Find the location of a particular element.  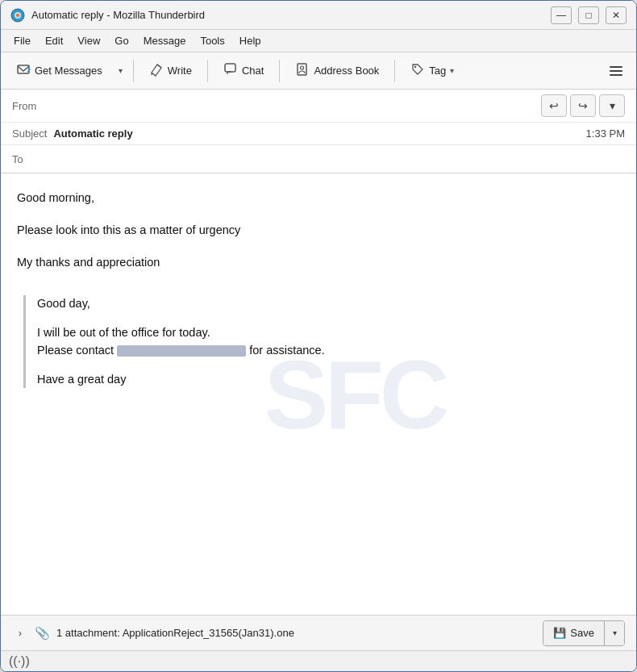

maximize-button: □ is located at coordinates (589, 15).